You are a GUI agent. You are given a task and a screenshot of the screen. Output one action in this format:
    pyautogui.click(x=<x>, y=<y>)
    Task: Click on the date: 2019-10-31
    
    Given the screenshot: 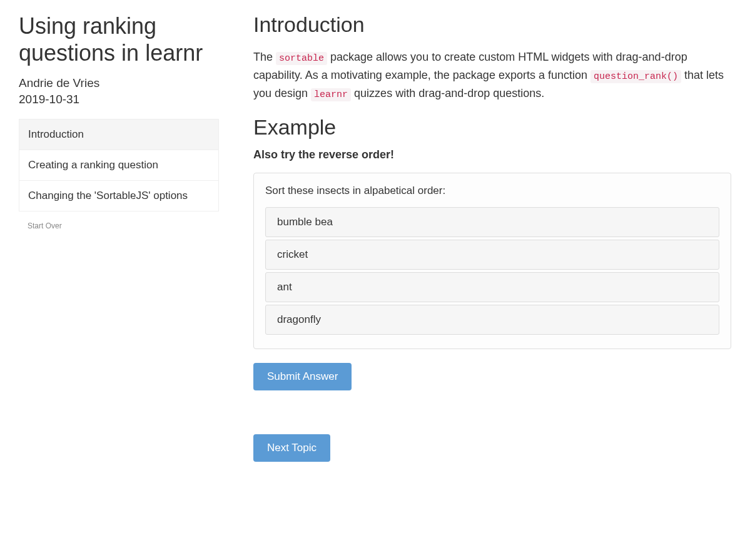 What is the action you would take?
    pyautogui.click(x=119, y=99)
    